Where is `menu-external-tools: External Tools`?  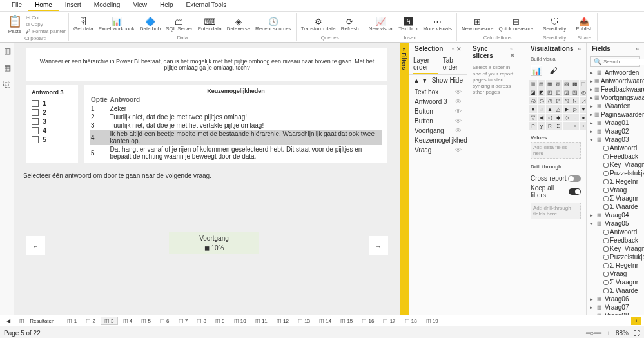
menu-external-tools: External Tools is located at coordinates (206, 5).